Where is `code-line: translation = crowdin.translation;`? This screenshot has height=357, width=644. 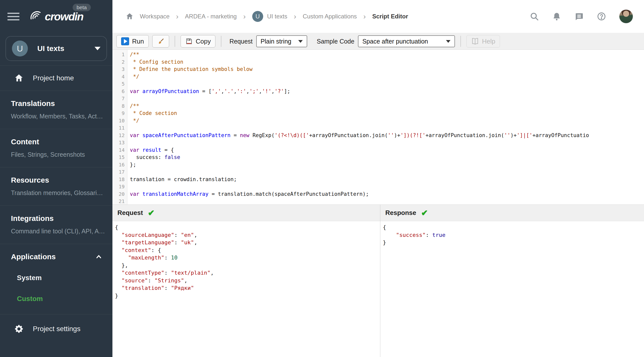 code-line: translation = crowdin.translation; is located at coordinates (387, 180).